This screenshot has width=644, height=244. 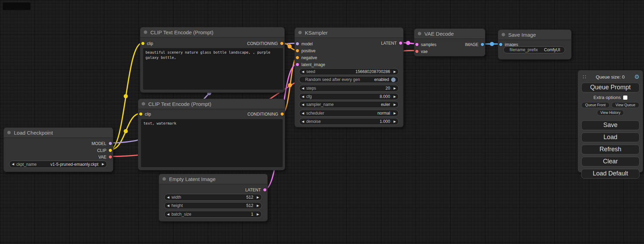 What do you see at coordinates (213, 69) in the screenshot?
I see `positive-prompt-textarea: beautiful scenery nature glass bottle la…` at bounding box center [213, 69].